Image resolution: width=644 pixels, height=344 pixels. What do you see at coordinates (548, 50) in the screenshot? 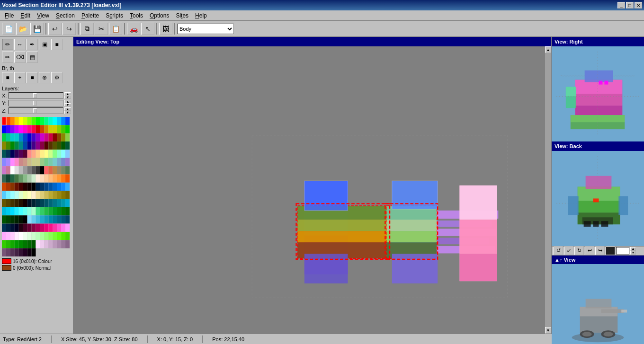
I see `scroll-up: ▲` at bounding box center [548, 50].